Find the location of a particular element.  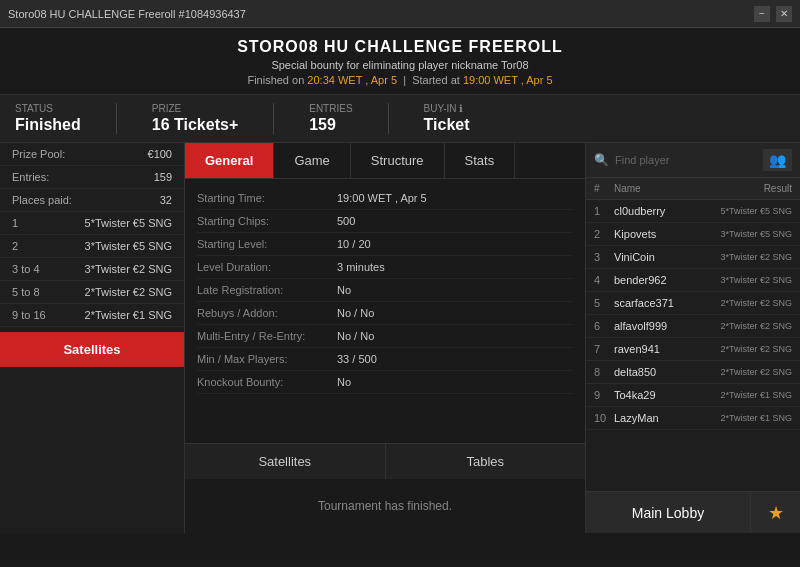

player-name: delta850 is located at coordinates (660, 372).